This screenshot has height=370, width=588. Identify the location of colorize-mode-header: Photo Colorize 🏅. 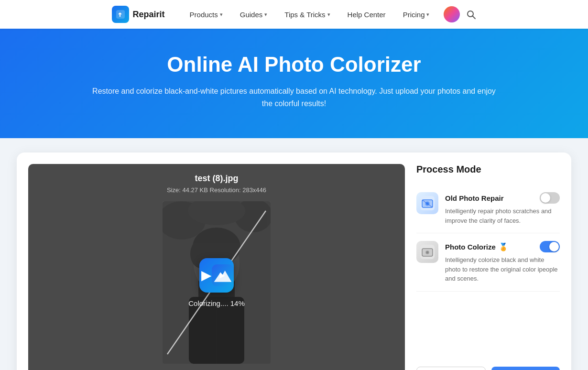
(502, 247).